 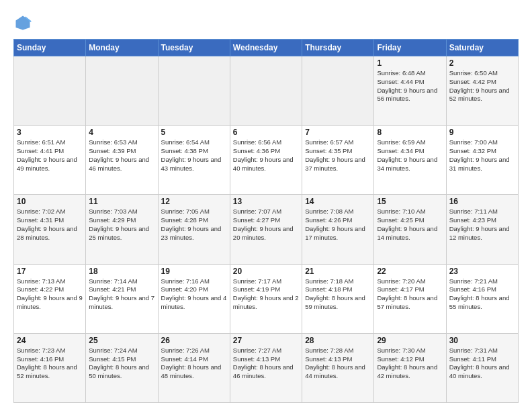 What do you see at coordinates (410, 364) in the screenshot?
I see `day-info: Sunrise: 7:30 AM Sunset: 4:12 PM Dayligh…` at bounding box center [410, 364].